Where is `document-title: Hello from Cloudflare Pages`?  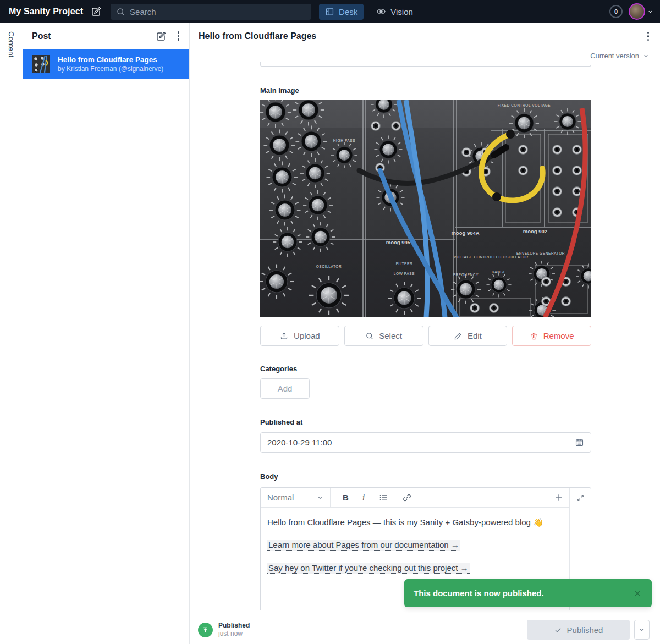 document-title: Hello from Cloudflare Pages is located at coordinates (422, 36).